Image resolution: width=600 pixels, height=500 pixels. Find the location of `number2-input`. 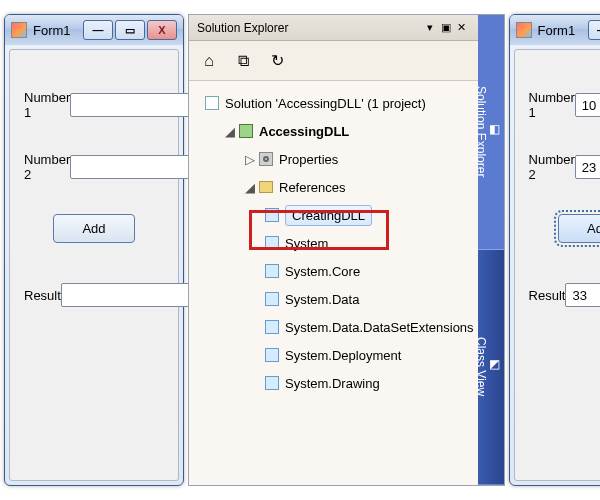

number2-input is located at coordinates (588, 167).